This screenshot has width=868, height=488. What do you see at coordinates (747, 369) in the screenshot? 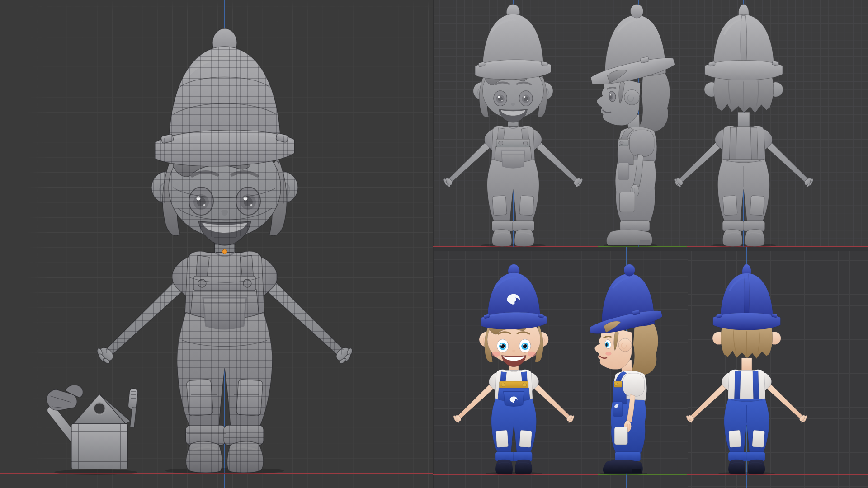
I see `character-textured-back` at bounding box center [747, 369].